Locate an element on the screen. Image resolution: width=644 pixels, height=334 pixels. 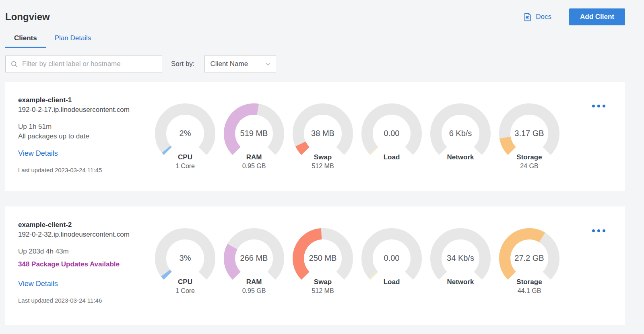
tab-plan-details: Plan Details is located at coordinates (73, 41).